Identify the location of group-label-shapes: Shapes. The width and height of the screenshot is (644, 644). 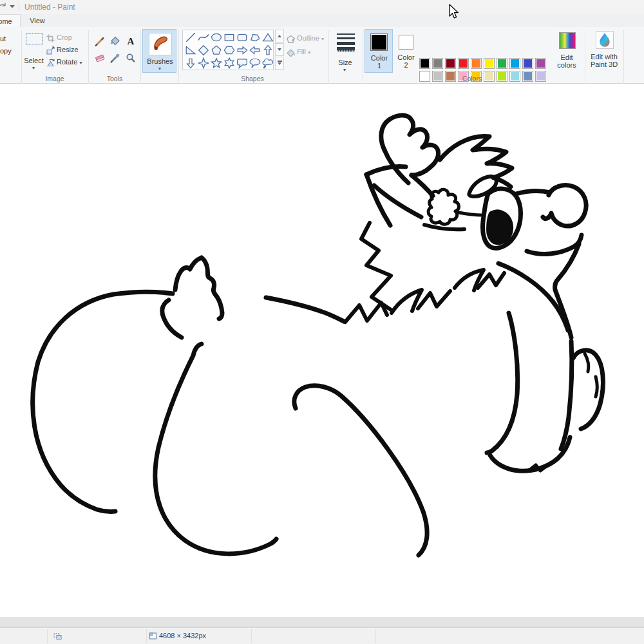
(252, 79).